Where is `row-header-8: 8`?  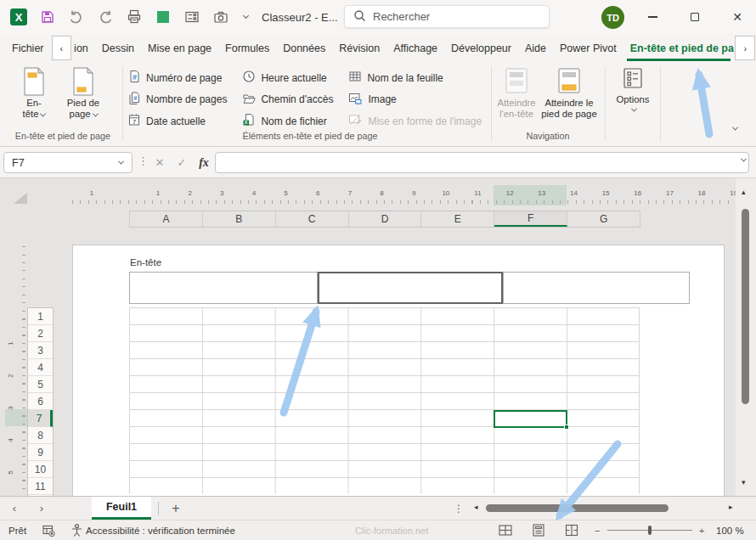 row-header-8: 8 is located at coordinates (41, 436).